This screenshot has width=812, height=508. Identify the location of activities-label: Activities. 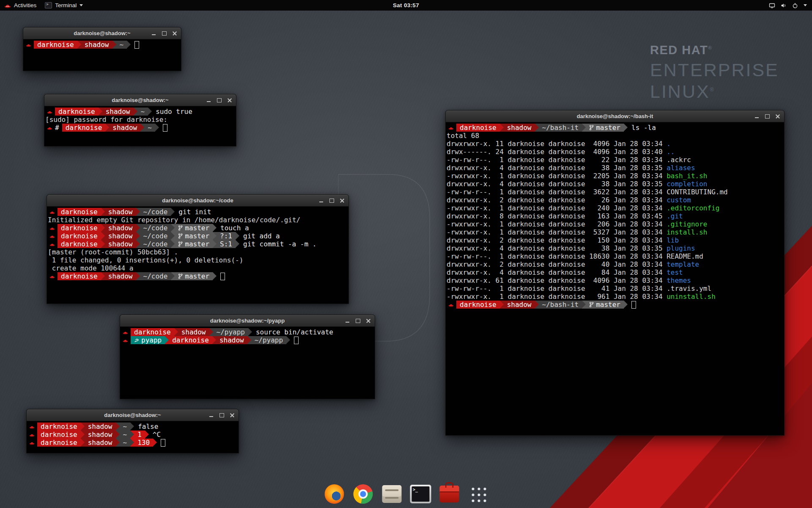
(25, 5).